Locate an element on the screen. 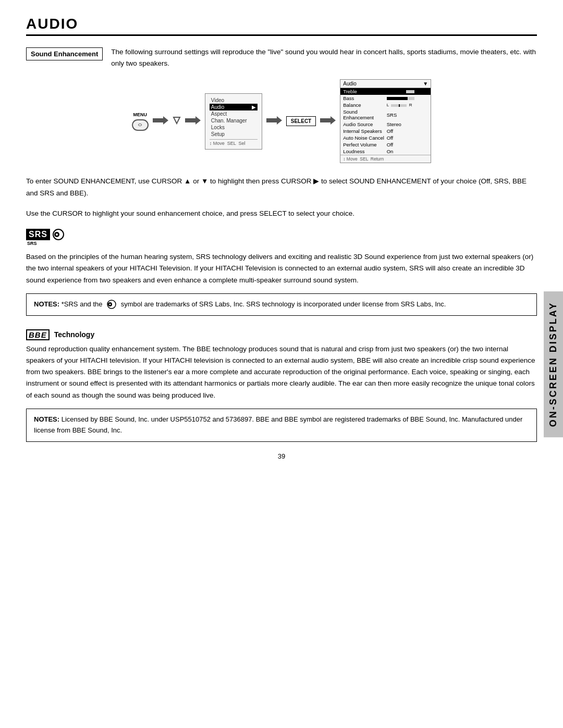 This screenshot has height=728, width=563. bbe-notes-label: NOTES: is located at coordinates (47, 419).